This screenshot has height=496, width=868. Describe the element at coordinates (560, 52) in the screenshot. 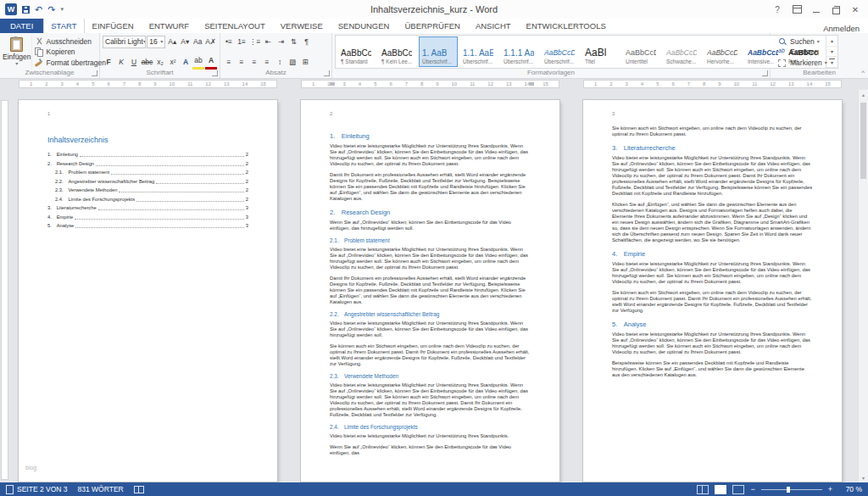

I see `style-card: AaBbCcDc Überschrif...` at that location.